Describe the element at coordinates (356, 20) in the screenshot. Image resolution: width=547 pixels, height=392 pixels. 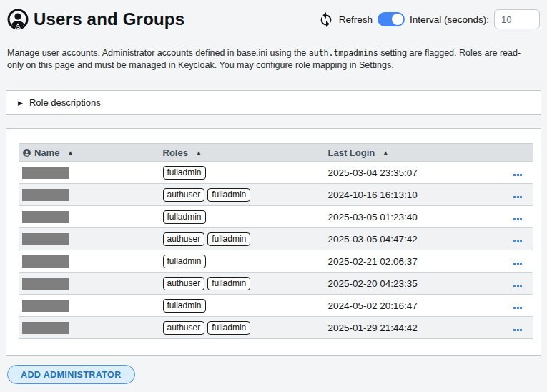
I see `refresh-label: Refresh` at that location.